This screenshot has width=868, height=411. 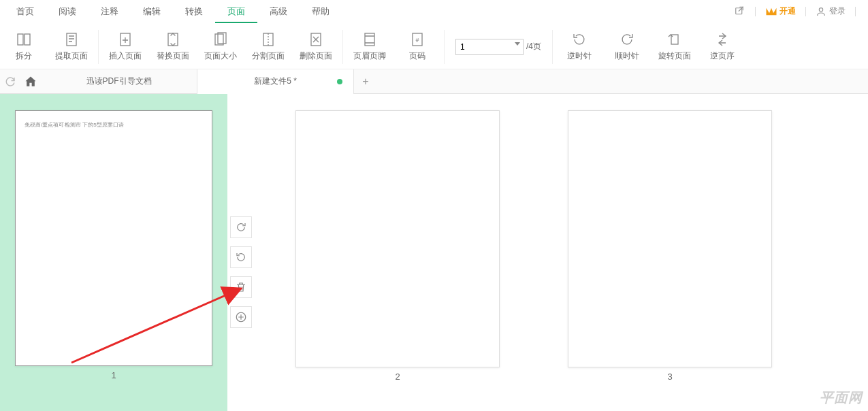 What do you see at coordinates (398, 377) in the screenshot?
I see `page-thumb-2-number: 2` at bounding box center [398, 377].